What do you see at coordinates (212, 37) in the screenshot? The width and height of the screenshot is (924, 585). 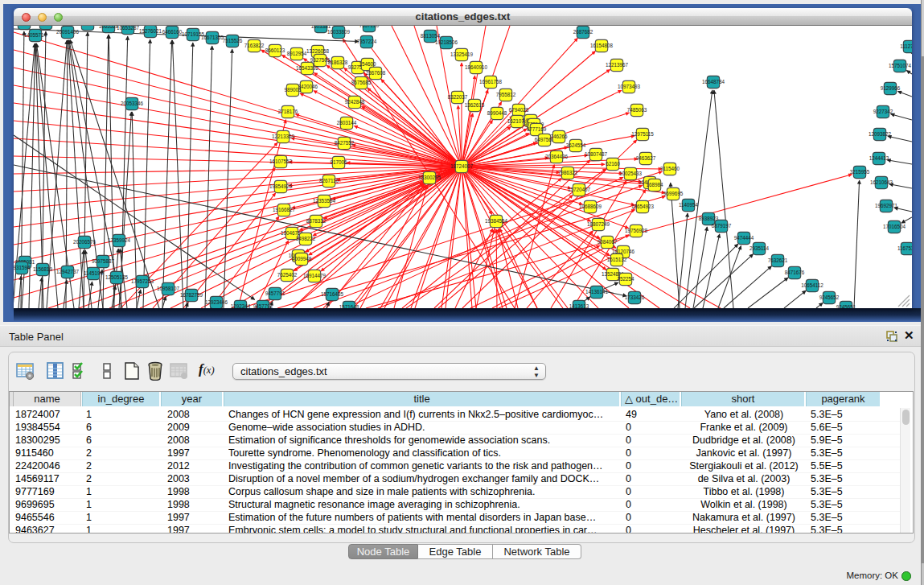 I see `svg-text: 16671355` at bounding box center [212, 37].